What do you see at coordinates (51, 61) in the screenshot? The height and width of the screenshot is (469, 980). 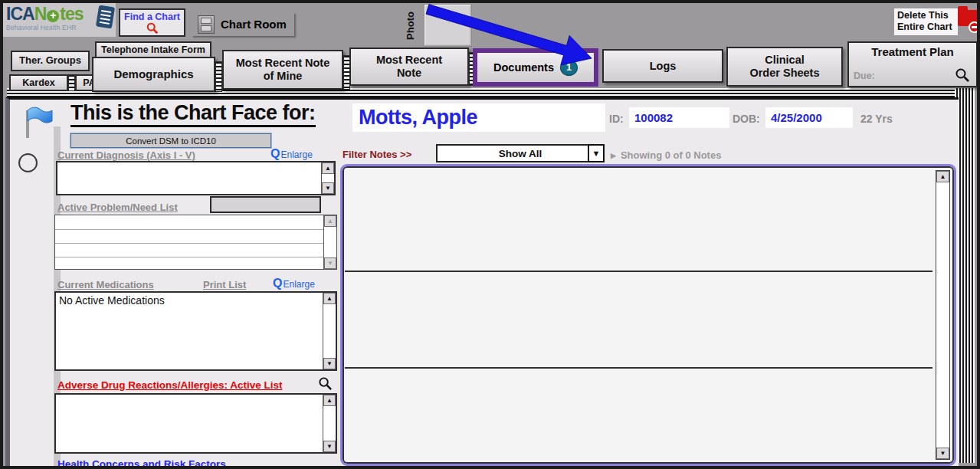 I see `ther-groups-button: Ther. Groups` at bounding box center [51, 61].